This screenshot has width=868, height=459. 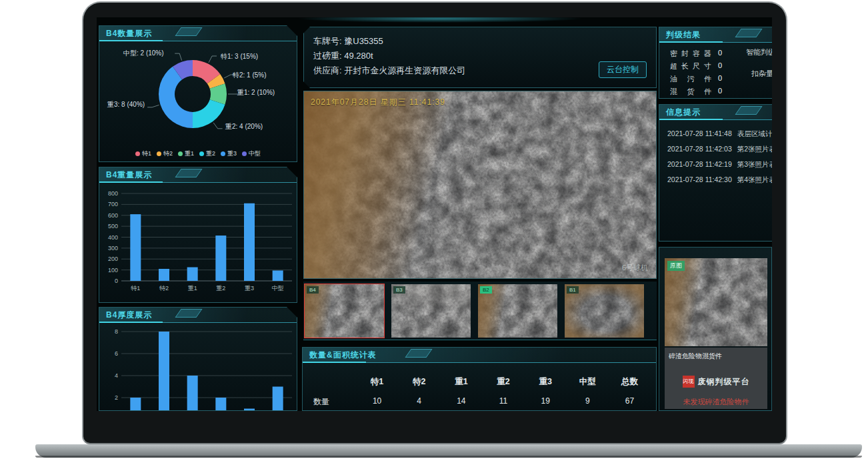 What do you see at coordinates (545, 402) in the screenshot?
I see `table-cell: 19` at bounding box center [545, 402].